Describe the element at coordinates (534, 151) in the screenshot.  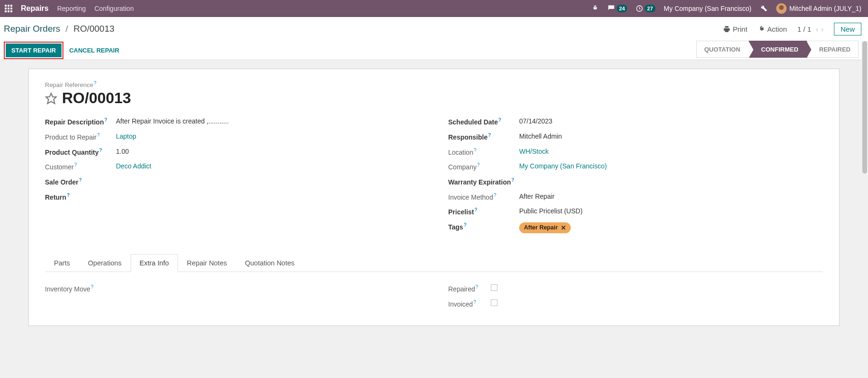
I see `value-location: WH/Stock` at that location.